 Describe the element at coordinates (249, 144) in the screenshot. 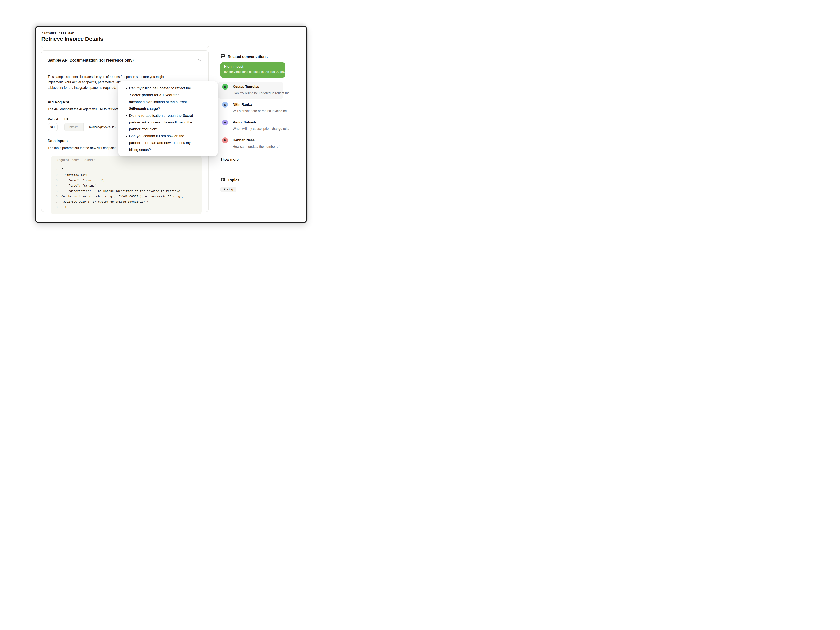

I see `conversation-item: HHannah NeesHow can I update the number …` at that location.